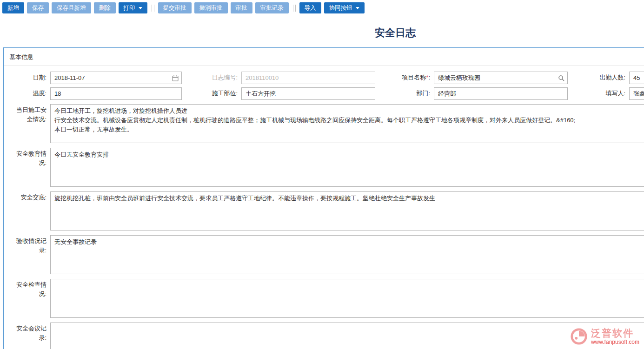 This screenshot has width=644, height=349. I want to click on submit-approval-button: 提交审批, so click(175, 8).